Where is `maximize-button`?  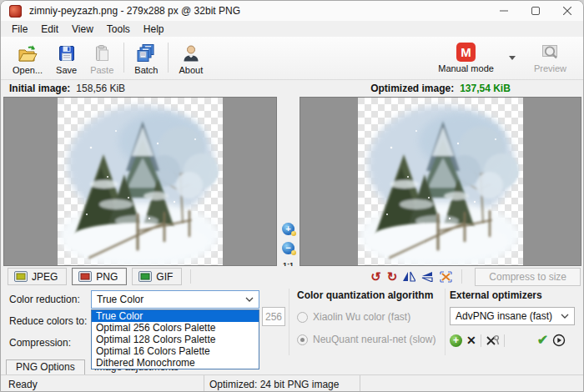
maximize-button is located at coordinates (536, 11).